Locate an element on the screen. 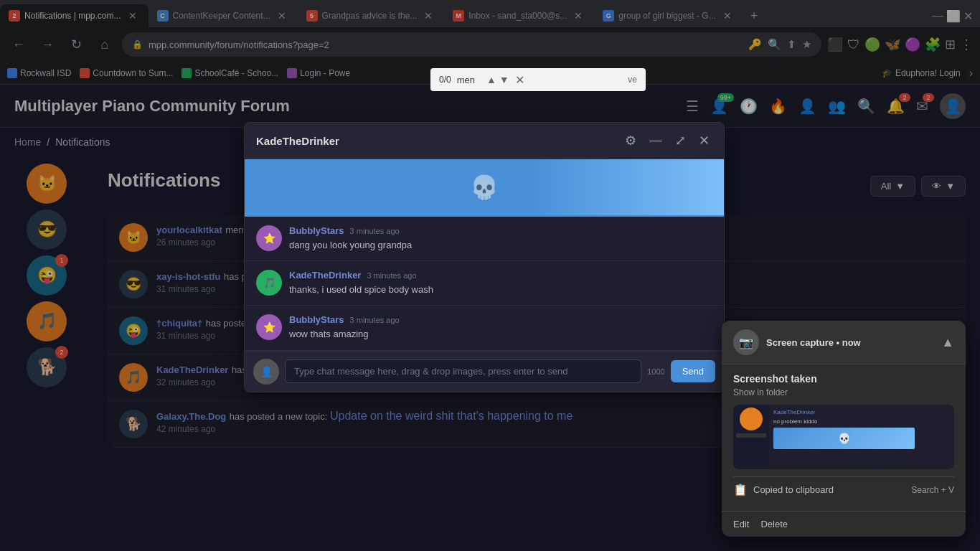 This screenshot has width=980, height=551. thumb-username: KadeTheDrinker is located at coordinates (862, 412).